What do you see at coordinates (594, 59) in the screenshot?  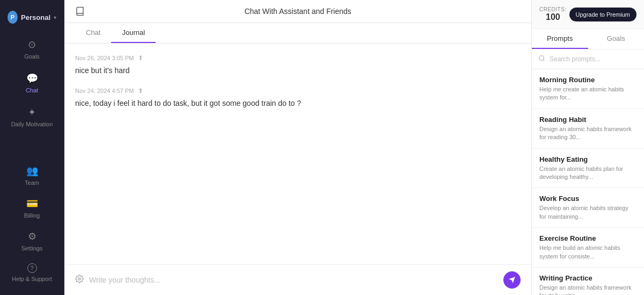 I see `search-input` at bounding box center [594, 59].